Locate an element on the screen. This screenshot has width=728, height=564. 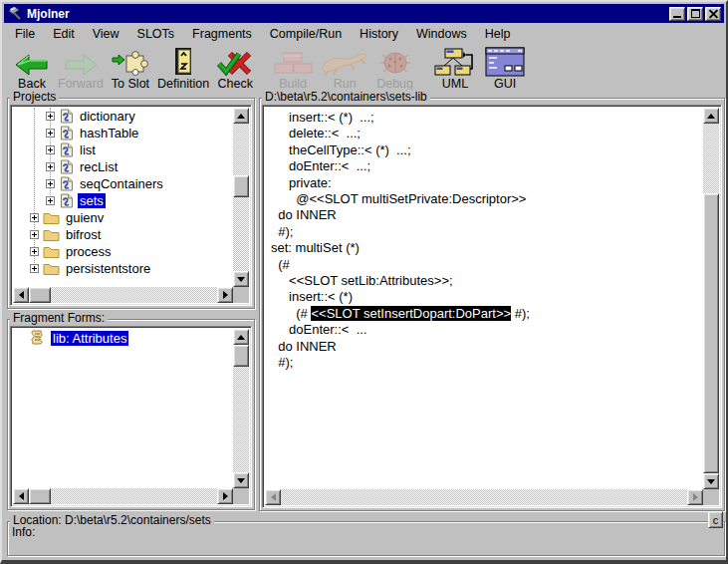
tree-item-process: process is located at coordinates (123, 251).